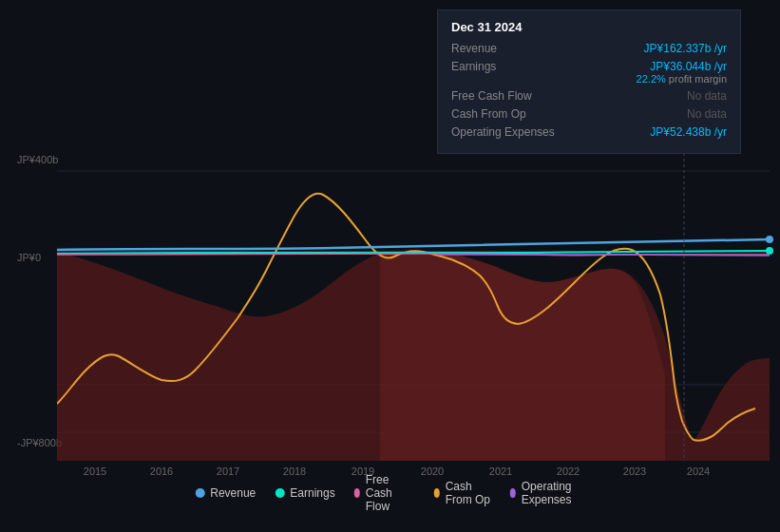 The width and height of the screenshot is (780, 532). I want to click on tooltip-row-cashfromop: Cash From Op No data, so click(589, 114).